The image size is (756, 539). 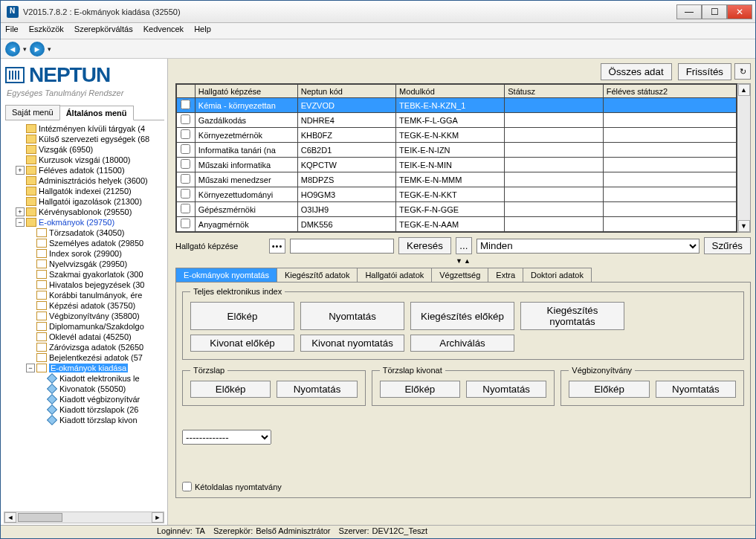 What do you see at coordinates (85, 254) in the screenshot?
I see `tree-item: Index sorok (29900)` at bounding box center [85, 254].